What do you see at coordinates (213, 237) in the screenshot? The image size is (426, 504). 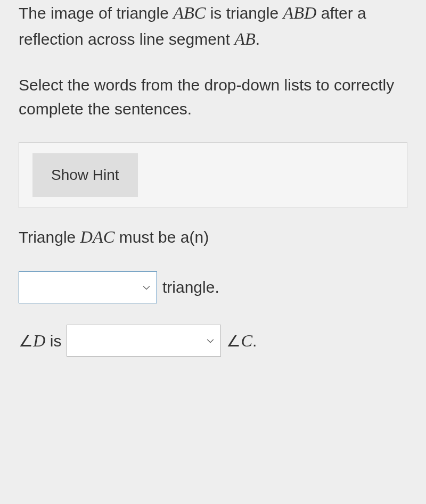 I see `sentence-1a: Triangle DAC must be a(n)` at bounding box center [213, 237].